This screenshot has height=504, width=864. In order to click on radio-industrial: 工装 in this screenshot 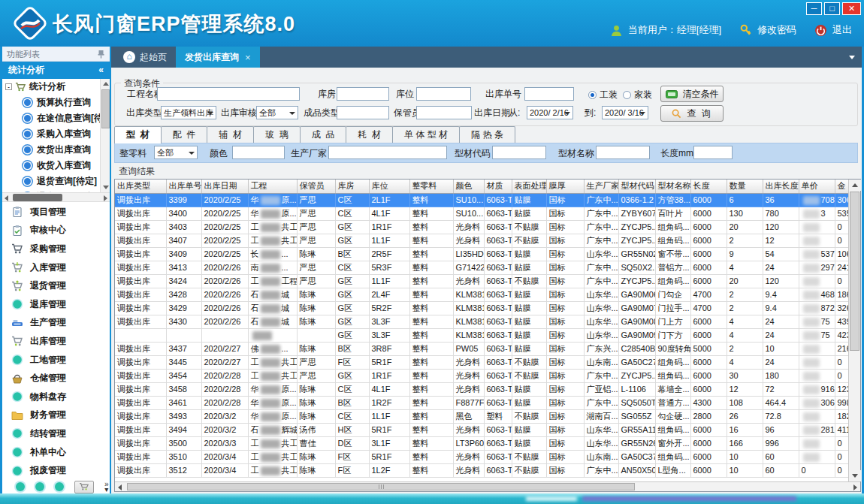, I will do `click(603, 95)`.